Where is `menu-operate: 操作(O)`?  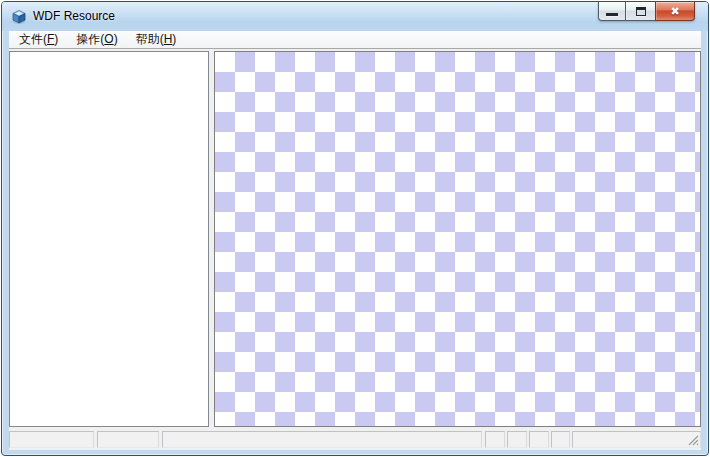
menu-operate: 操作(O) is located at coordinates (96, 40).